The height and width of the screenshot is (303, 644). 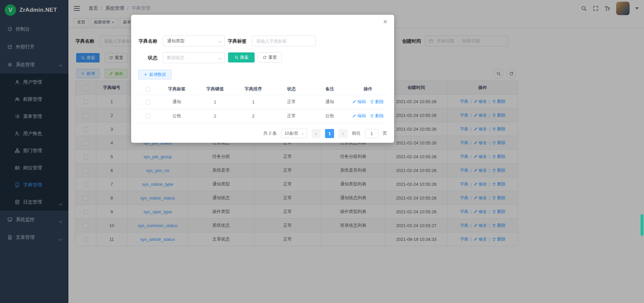 What do you see at coordinates (270, 57) in the screenshot?
I see `dialog-reset-button: 重置` at bounding box center [270, 57].